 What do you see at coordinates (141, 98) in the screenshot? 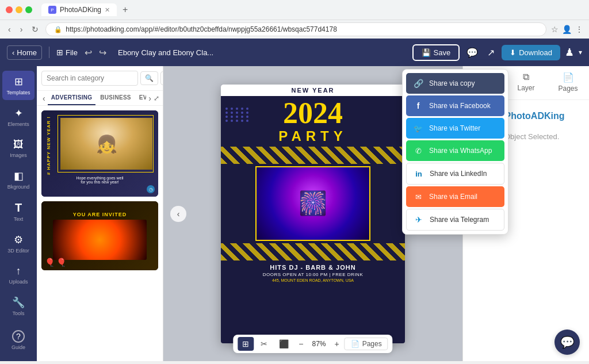
I see `tab-events: EVEN` at bounding box center [141, 98].